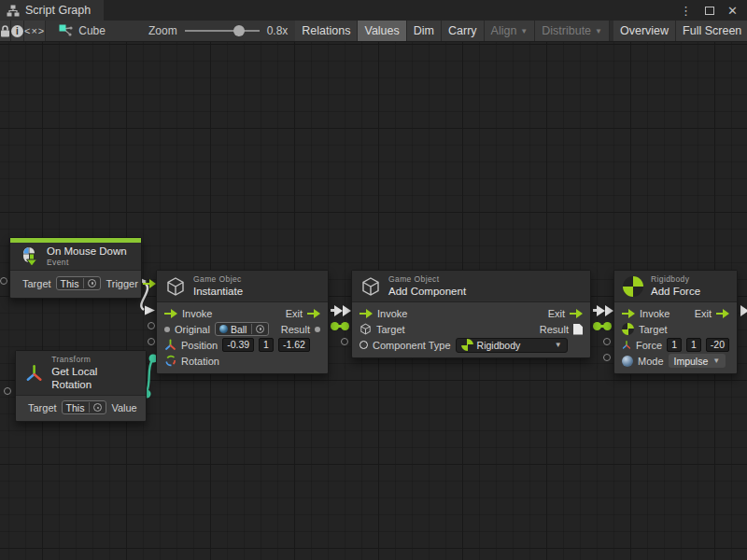 The height and width of the screenshot is (560, 747). Describe the element at coordinates (412, 345) in the screenshot. I see `component-type-label: Component Type` at that location.